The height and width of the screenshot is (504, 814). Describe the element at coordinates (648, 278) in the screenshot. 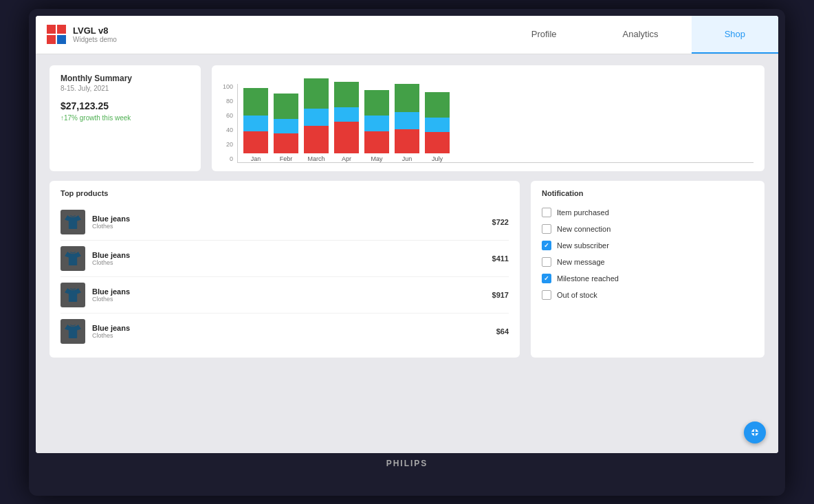

I see `notification-item: Milestone reached` at that location.